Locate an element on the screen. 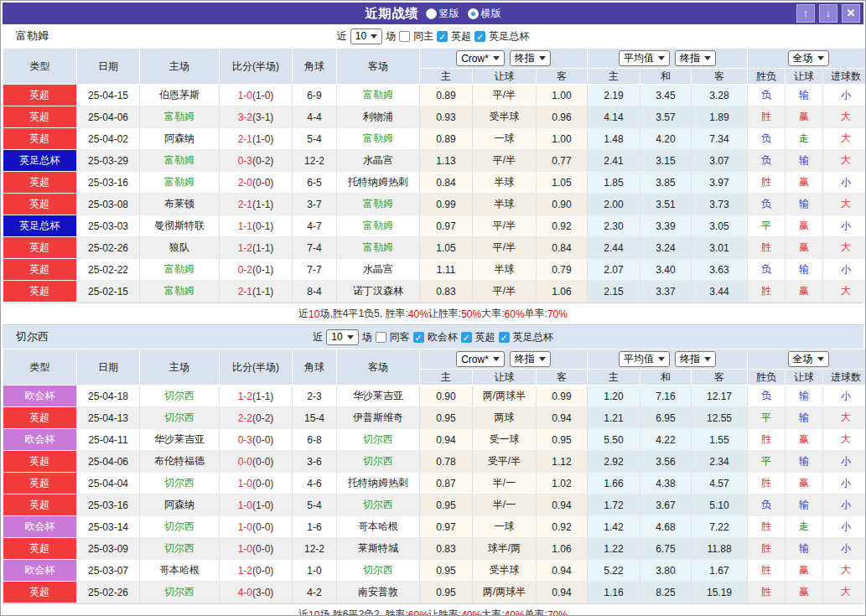 The width and height of the screenshot is (866, 616). team-name: 切尔西 is located at coordinates (32, 337).